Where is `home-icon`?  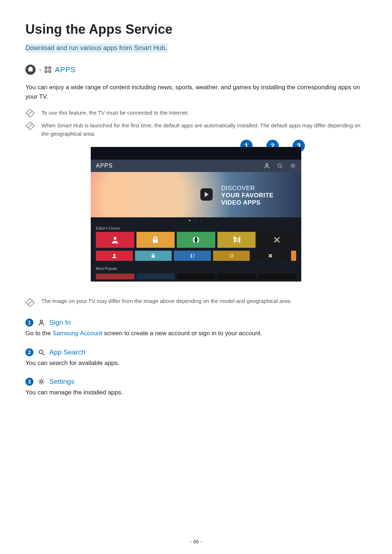 home-icon is located at coordinates (30, 70).